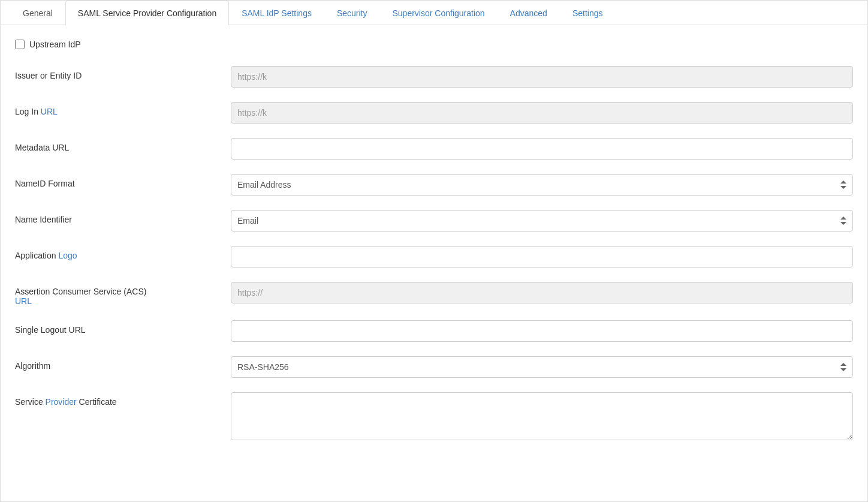 This screenshot has height=502, width=868. I want to click on issuer-label: Issuer or Entity ID, so click(117, 73).